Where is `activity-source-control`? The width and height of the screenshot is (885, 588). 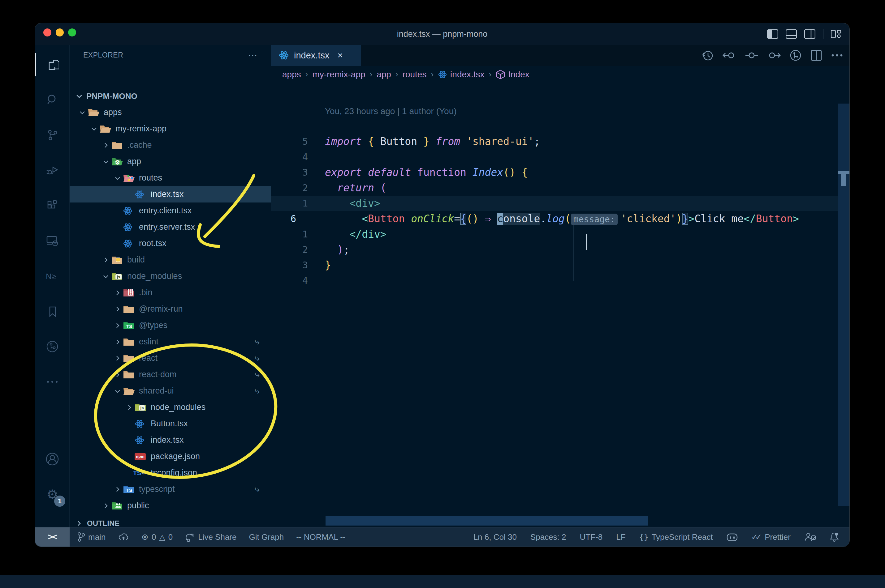 activity-source-control is located at coordinates (53, 135).